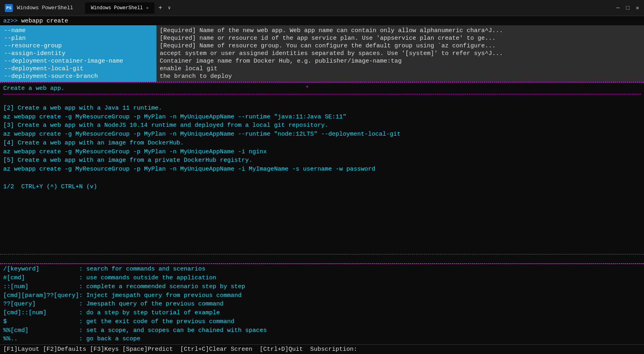  What do you see at coordinates (618, 8) in the screenshot?
I see `minimize-button: ─` at bounding box center [618, 8].